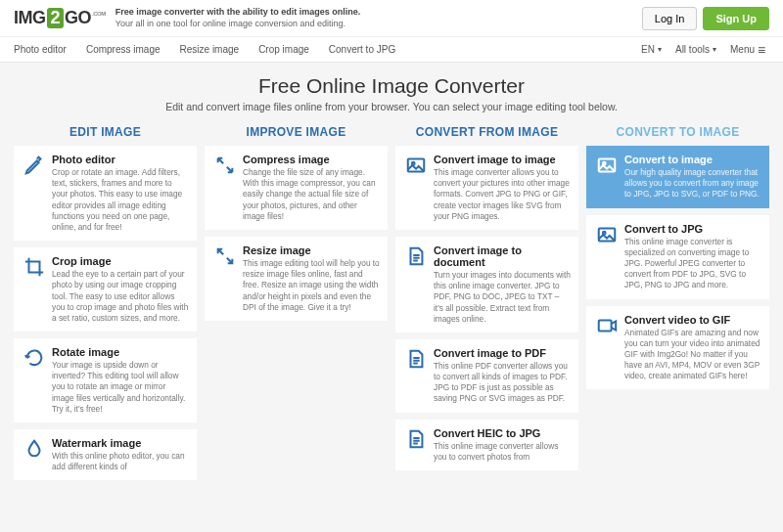 Image resolution: width=783 pixels, height=532 pixels. I want to click on all-tools-menu: All tools ▾, so click(696, 49).